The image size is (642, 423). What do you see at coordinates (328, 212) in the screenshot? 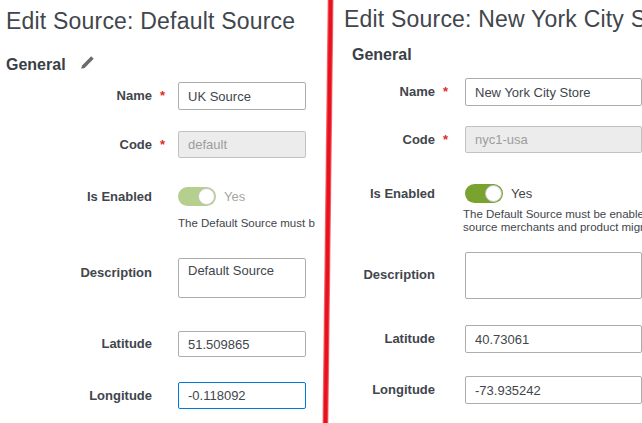
I see `comparison-divider-line` at bounding box center [328, 212].